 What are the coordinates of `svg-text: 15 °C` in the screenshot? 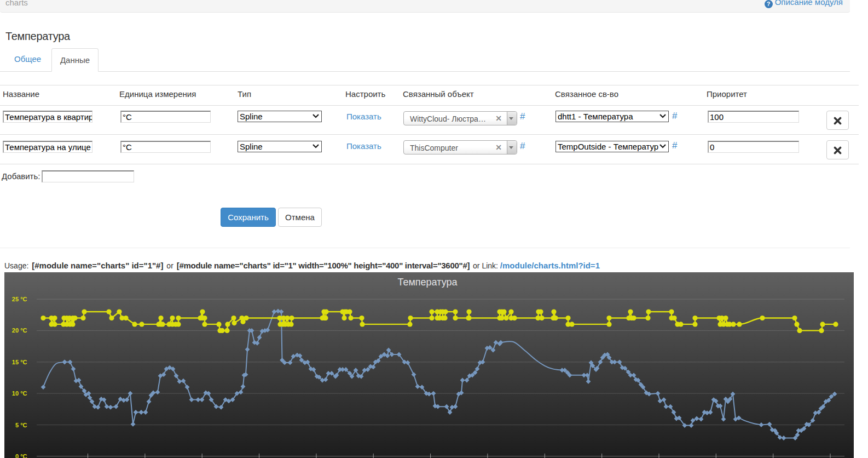 It's located at (20, 362).